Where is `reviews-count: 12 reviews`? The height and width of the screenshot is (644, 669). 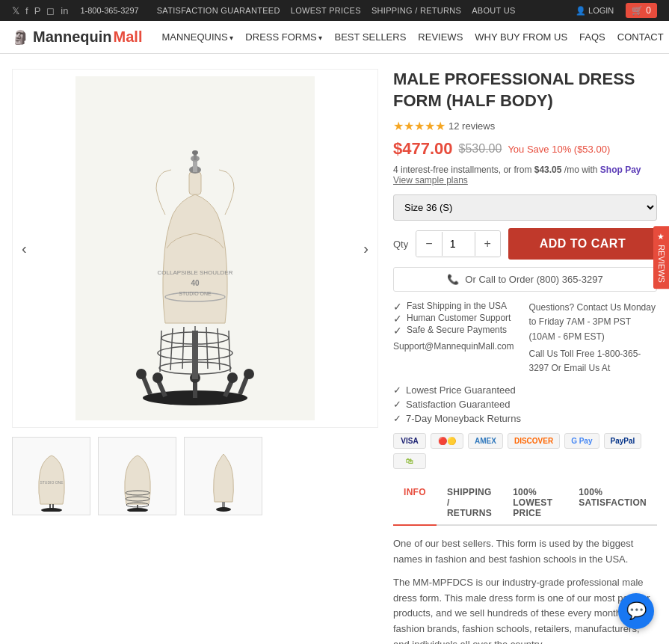 reviews-count: 12 reviews is located at coordinates (472, 126).